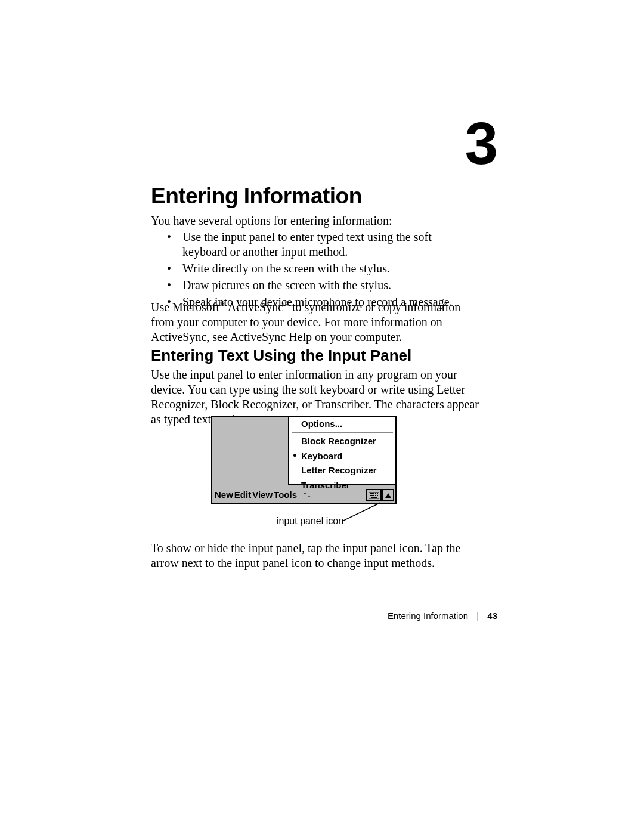  What do you see at coordinates (185, 307) in the screenshot?
I see `text-fragment: Use Microsoft` at bounding box center [185, 307].